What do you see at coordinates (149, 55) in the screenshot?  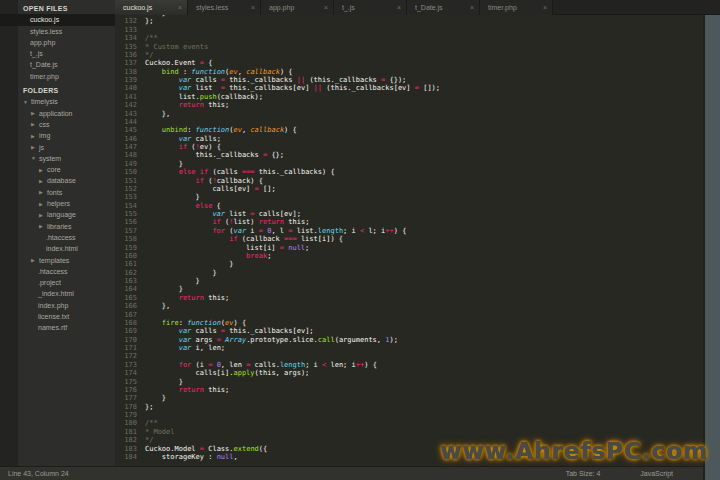 I see `code-text: */` at bounding box center [149, 55].